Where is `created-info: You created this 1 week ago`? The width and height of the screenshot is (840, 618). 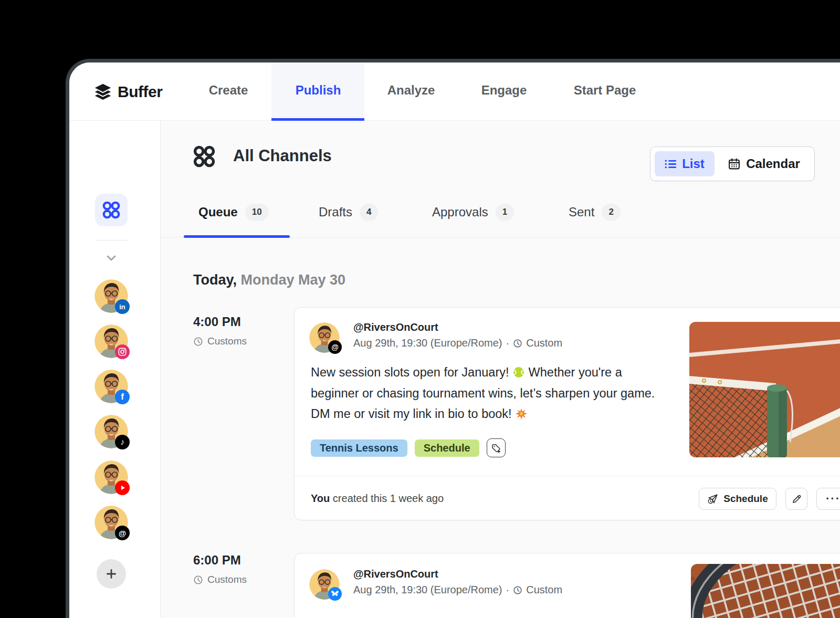
created-info: You created this 1 week ago is located at coordinates (377, 499).